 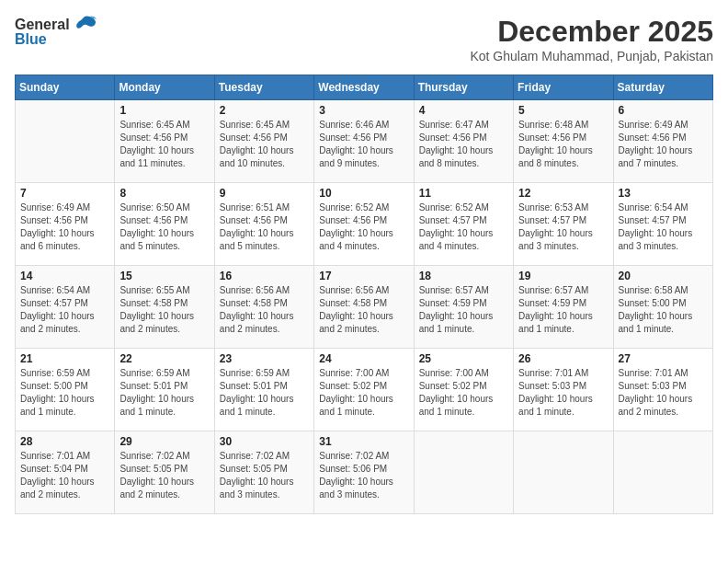 What do you see at coordinates (563, 276) in the screenshot?
I see `day-number: 19` at bounding box center [563, 276].